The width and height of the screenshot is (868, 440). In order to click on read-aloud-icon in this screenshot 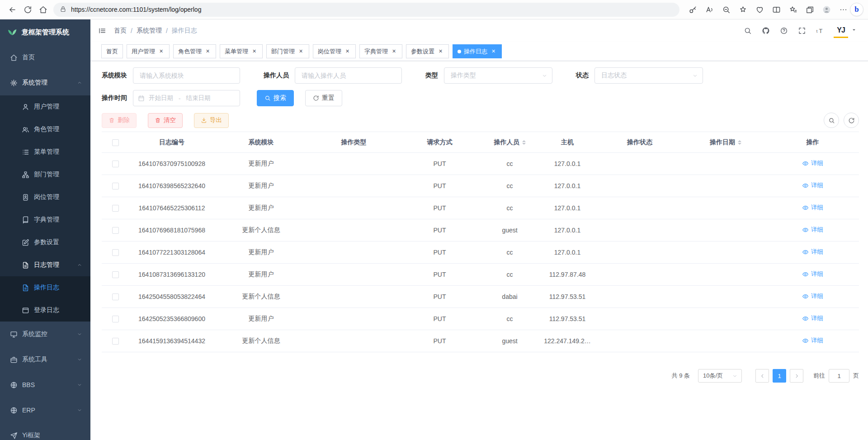, I will do `click(709, 9)`.